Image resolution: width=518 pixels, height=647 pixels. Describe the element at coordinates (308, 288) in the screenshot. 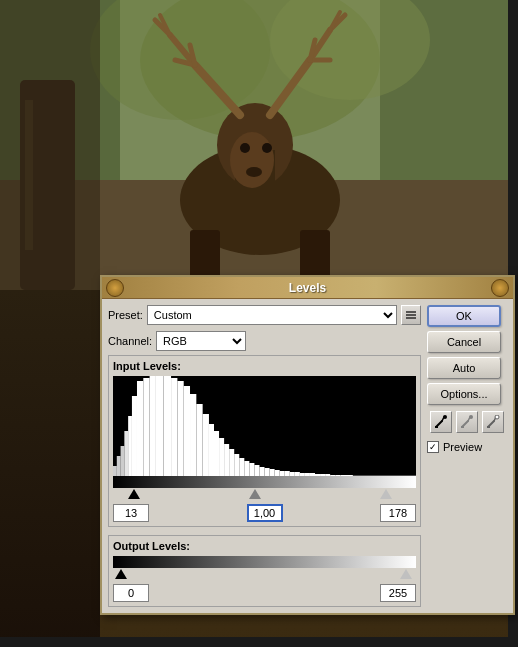

I see `dialog-titlebar: Levels` at that location.